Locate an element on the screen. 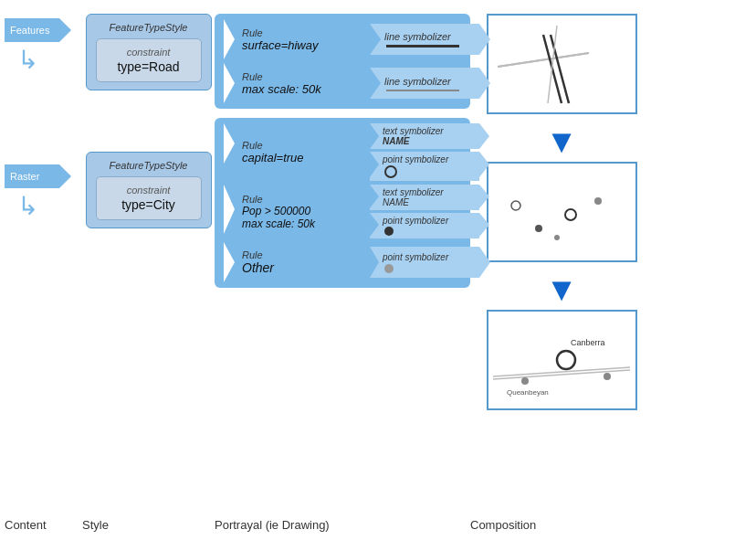 The width and height of the screenshot is (756, 540). road-sym1-chevron: line symbolizer is located at coordinates (425, 39).